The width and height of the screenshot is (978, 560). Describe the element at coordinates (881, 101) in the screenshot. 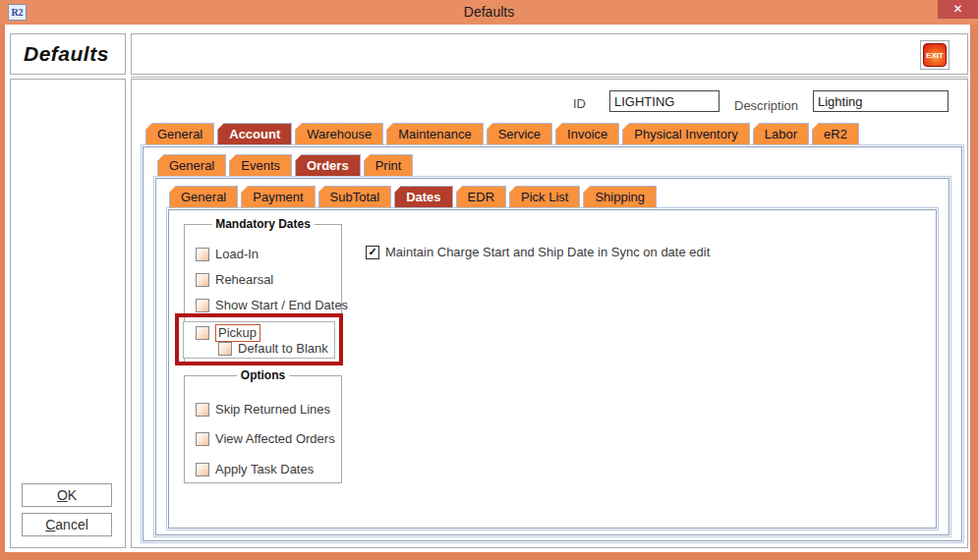

I see `description-input` at that location.